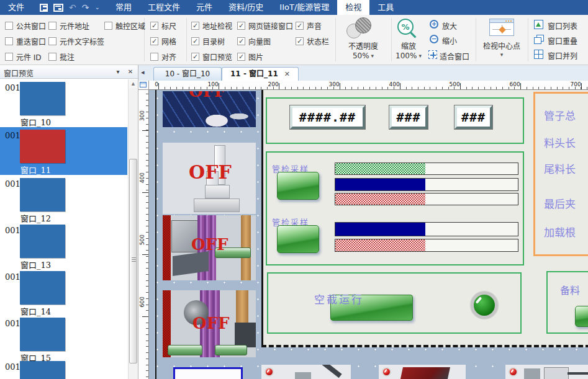  I want to click on save-icon, so click(43, 7).